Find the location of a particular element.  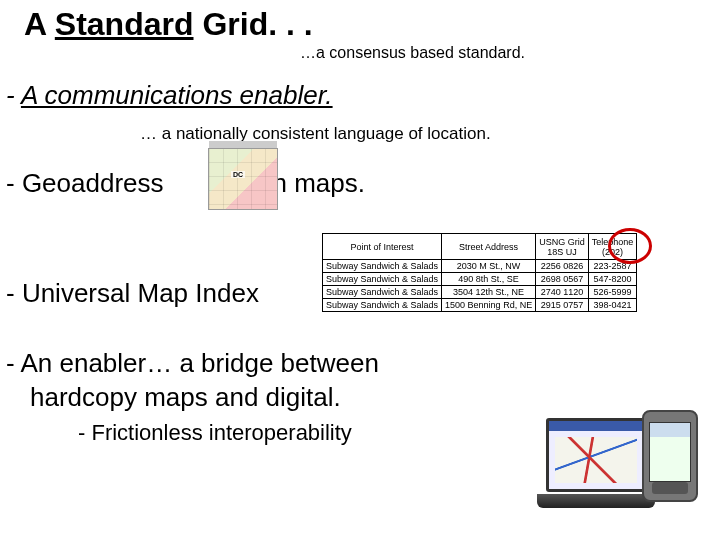

cell: 547-8200 is located at coordinates (612, 280).